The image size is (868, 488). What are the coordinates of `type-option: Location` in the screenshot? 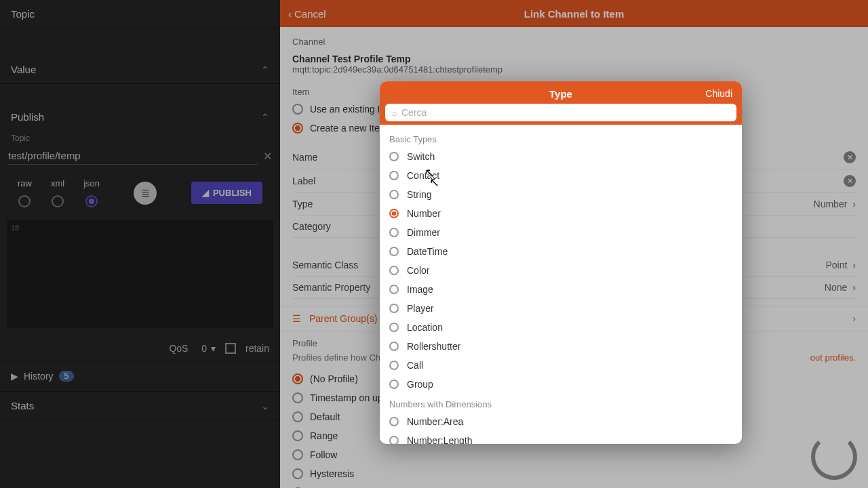 It's located at (561, 327).